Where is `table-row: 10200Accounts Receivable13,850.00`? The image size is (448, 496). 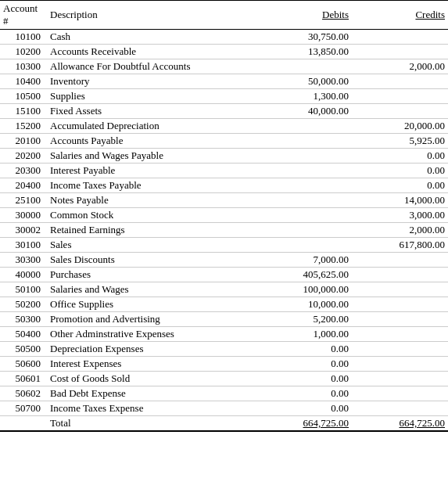 table-row: 10200Accounts Receivable13,850.00 is located at coordinates (224, 52).